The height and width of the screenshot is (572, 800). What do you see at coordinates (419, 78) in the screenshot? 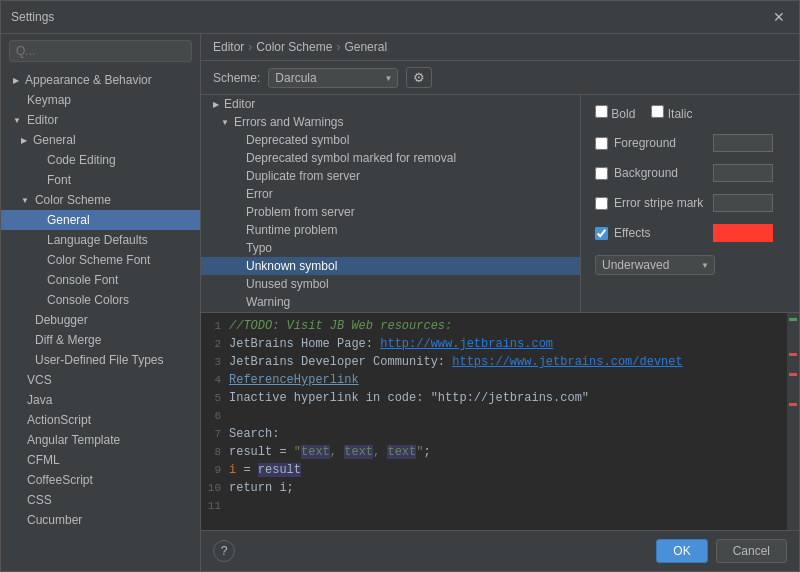
I see `gear-button: ⚙` at bounding box center [419, 78].